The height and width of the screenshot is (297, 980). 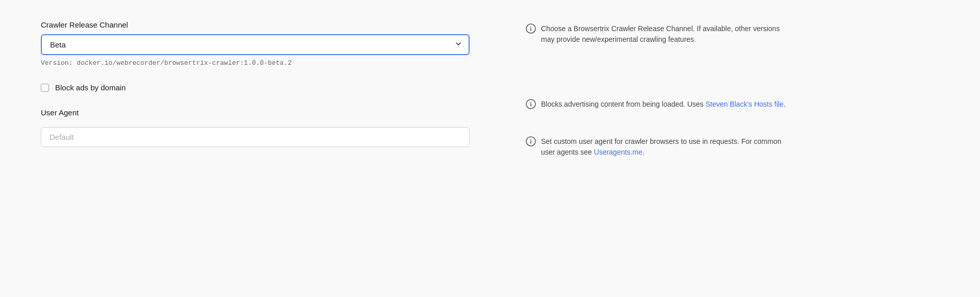 What do you see at coordinates (255, 45) in the screenshot?
I see `crawler-release-select-wrapper: Default Beta Stable` at bounding box center [255, 45].